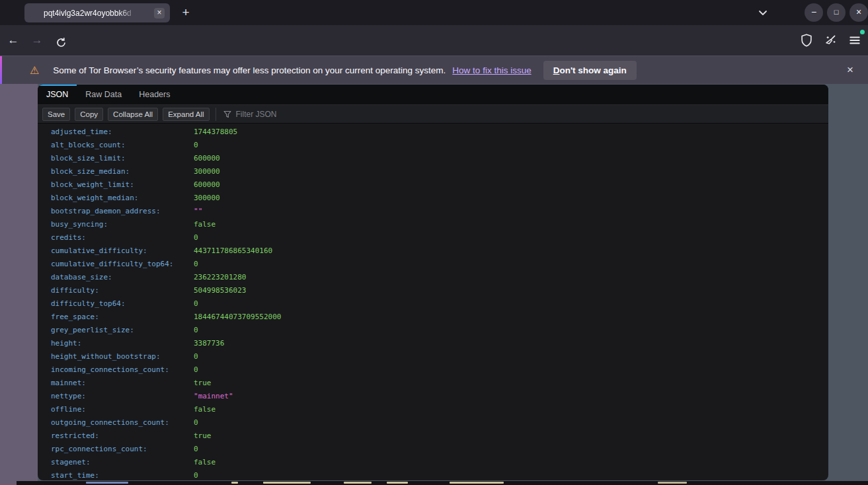 The width and height of the screenshot is (868, 485). Describe the element at coordinates (433, 383) in the screenshot. I see `json-property-row: mainnettrue` at that location.